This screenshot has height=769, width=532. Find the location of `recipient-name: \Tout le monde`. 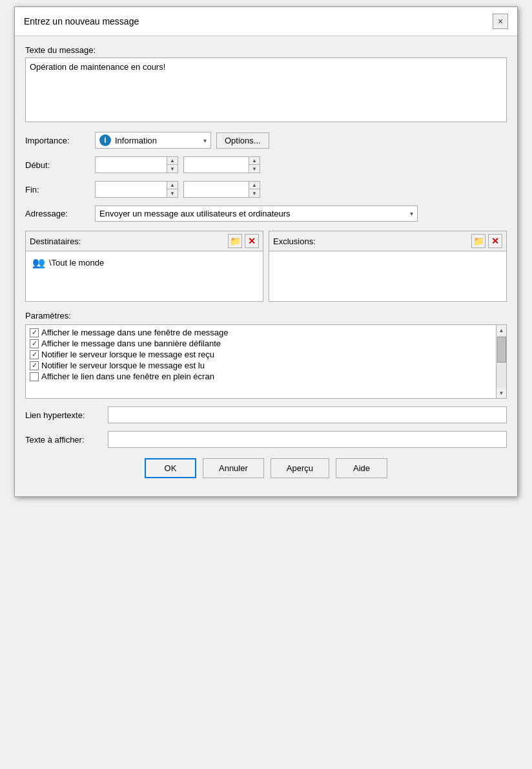

recipient-name: \Tout le monde is located at coordinates (76, 262).